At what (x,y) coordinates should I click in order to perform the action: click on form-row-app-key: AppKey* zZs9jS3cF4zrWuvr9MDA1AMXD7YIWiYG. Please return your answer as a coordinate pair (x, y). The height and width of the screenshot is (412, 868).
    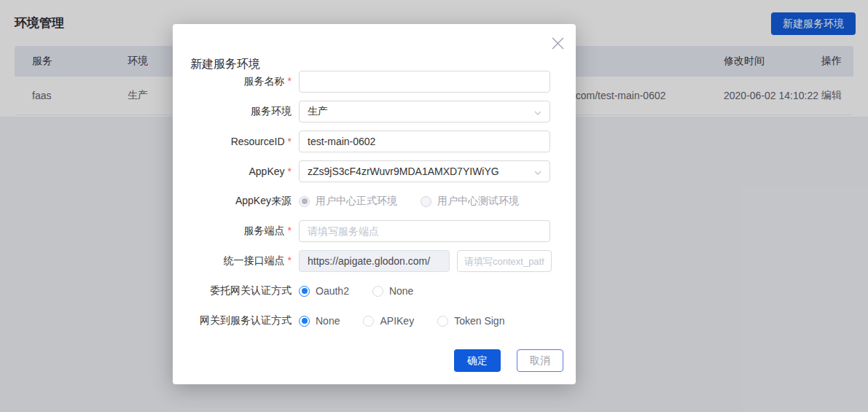
    Looking at the image, I should click on (375, 171).